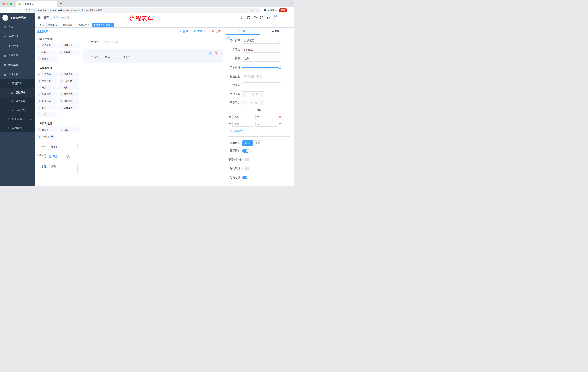  What do you see at coordinates (216, 53) in the screenshot?
I see `delete-component-button` at bounding box center [216, 53].